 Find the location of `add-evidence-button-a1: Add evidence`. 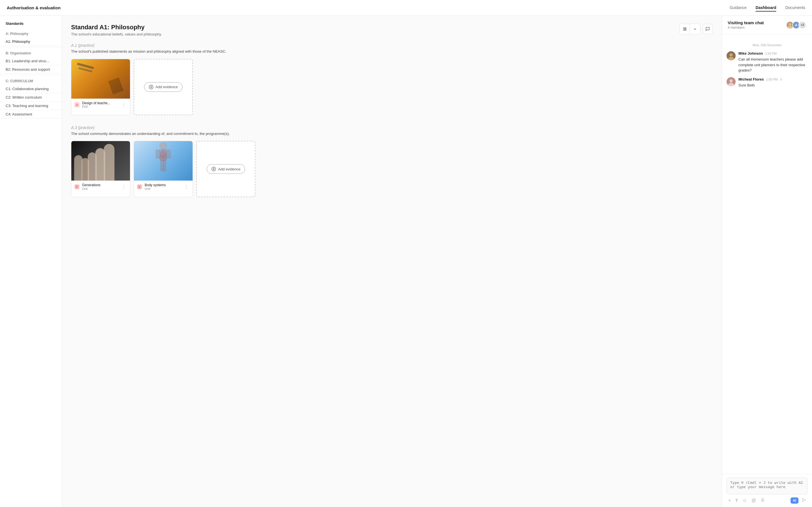

add-evidence-button-a1: Add evidence is located at coordinates (163, 87).